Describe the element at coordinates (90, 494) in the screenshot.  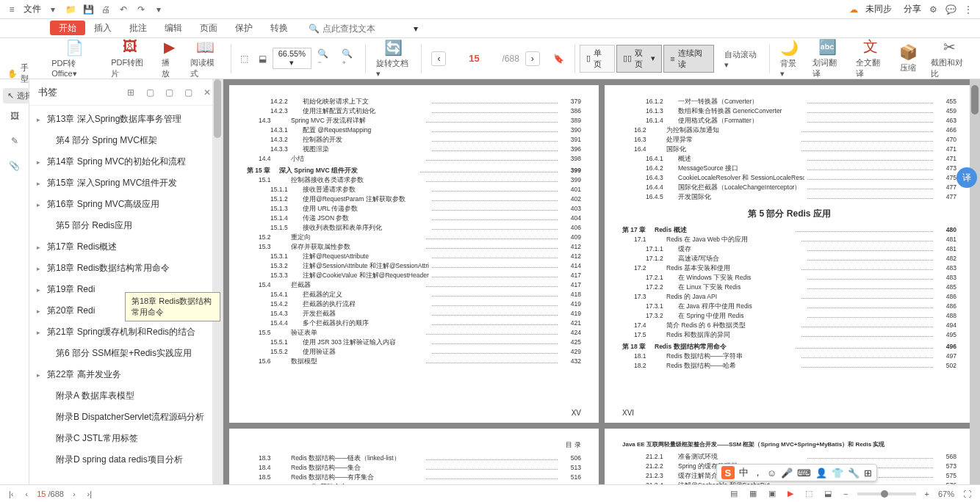
I see `last-page-icon: ›|` at that location.